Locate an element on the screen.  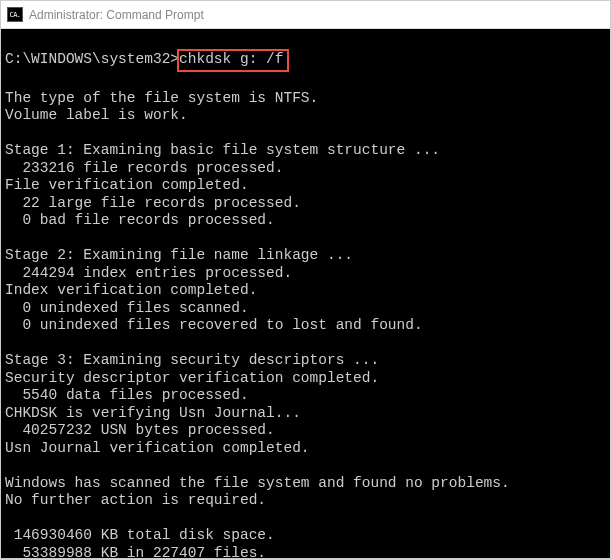
output-line: CHKDSK is verifying Usn Journal... is located at coordinates (153, 413).